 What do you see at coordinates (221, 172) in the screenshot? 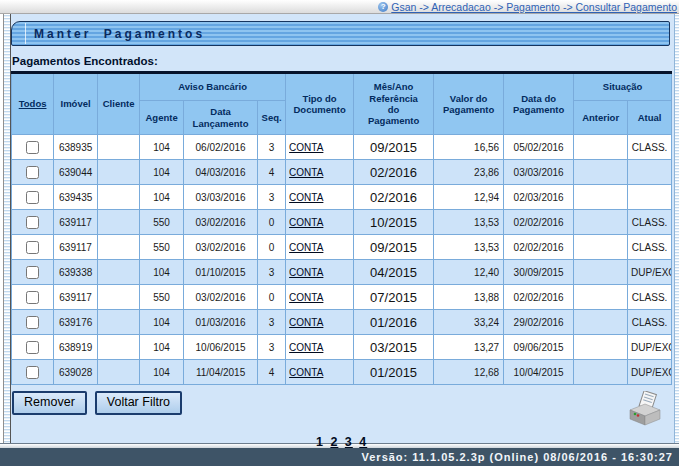
I see `cell-data-lancamento: 04/03/2016` at bounding box center [221, 172].